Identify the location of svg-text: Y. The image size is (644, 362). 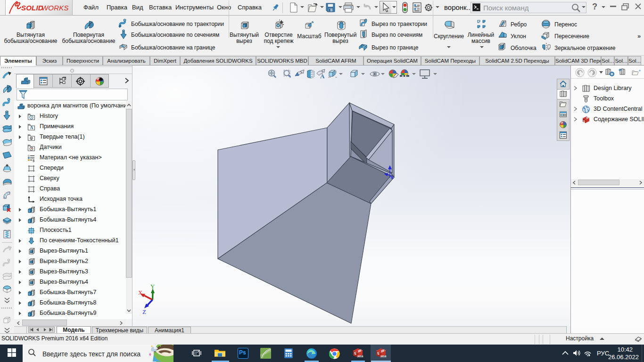
(153, 287).